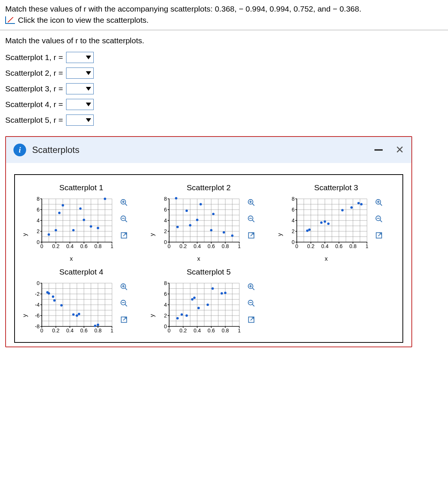 The width and height of the screenshot is (448, 495). What do you see at coordinates (399, 150) in the screenshot?
I see `close-icon: ✕` at bounding box center [399, 150].